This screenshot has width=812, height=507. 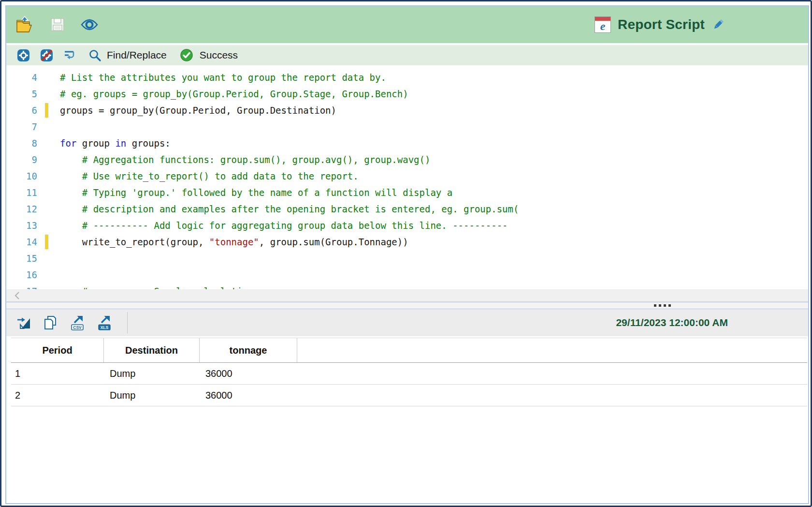 I want to click on transpose-results-button, so click(x=24, y=323).